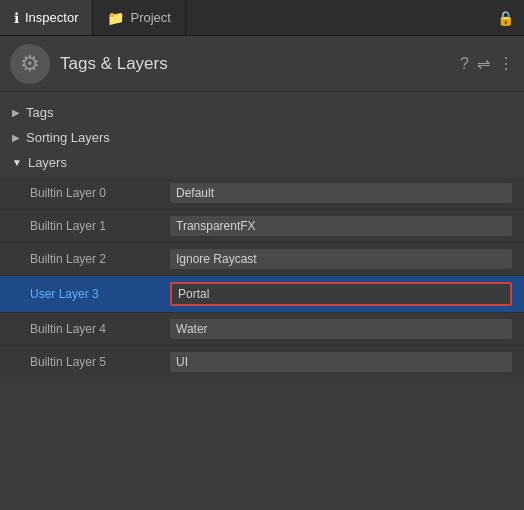 This screenshot has height=510, width=524. I want to click on tab-project: 📁 Project, so click(139, 18).